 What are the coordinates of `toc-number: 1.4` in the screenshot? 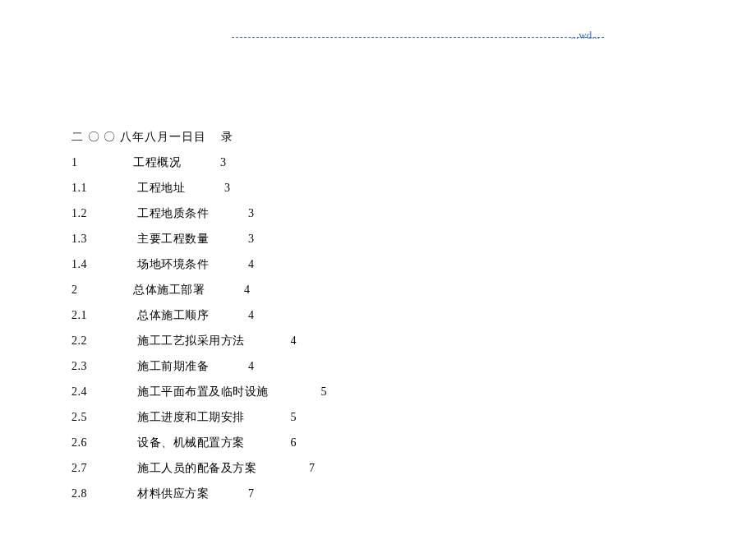 It's located at (104, 265).